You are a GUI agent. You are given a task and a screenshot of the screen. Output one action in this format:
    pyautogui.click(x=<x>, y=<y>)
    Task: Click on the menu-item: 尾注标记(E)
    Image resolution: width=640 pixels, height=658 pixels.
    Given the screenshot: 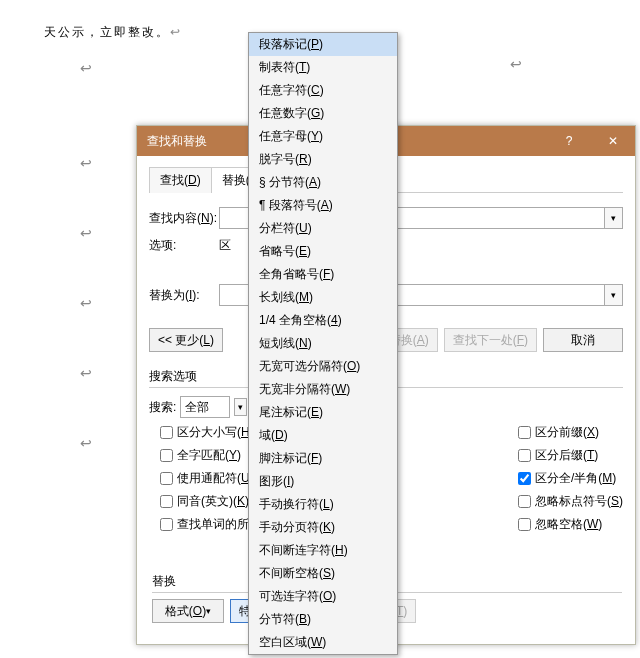 What is the action you would take?
    pyautogui.click(x=323, y=412)
    